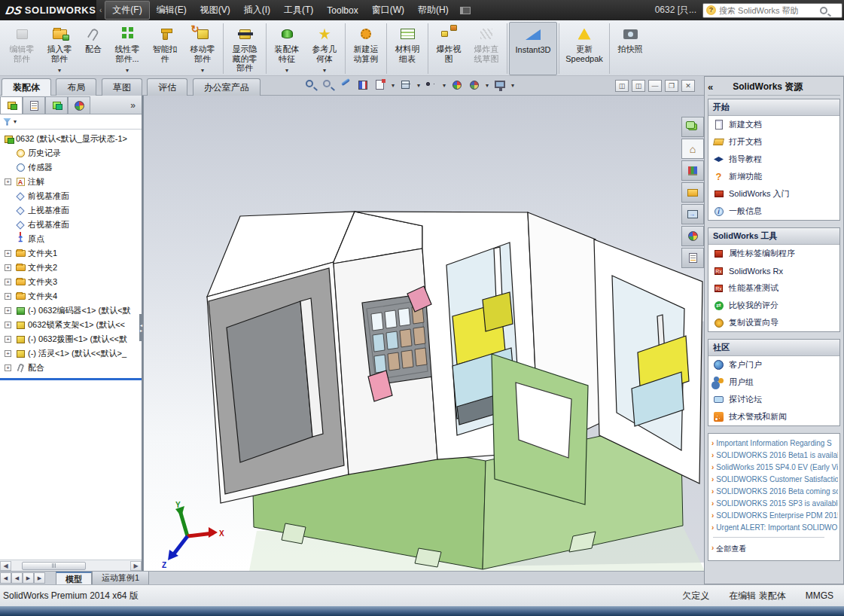  I want to click on move-component-button: ↻ 移动零 部件 ▾, so click(203, 48).